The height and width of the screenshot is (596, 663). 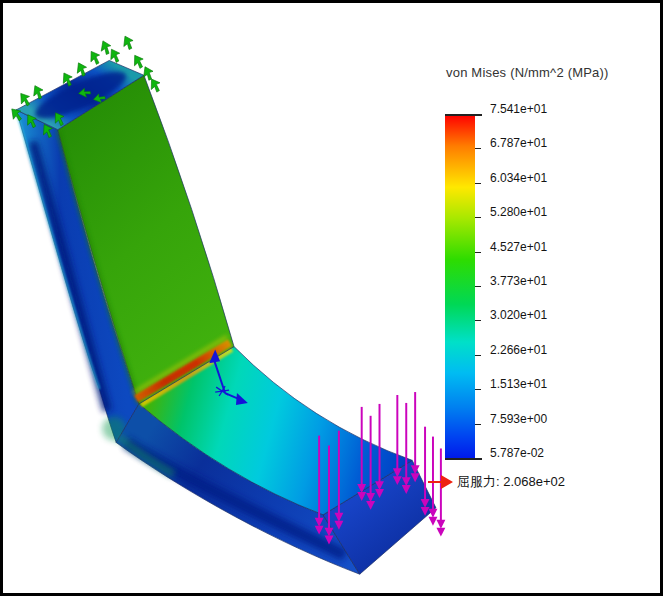 What do you see at coordinates (518, 247) in the screenshot?
I see `legend-value: 4.527e+01` at bounding box center [518, 247].